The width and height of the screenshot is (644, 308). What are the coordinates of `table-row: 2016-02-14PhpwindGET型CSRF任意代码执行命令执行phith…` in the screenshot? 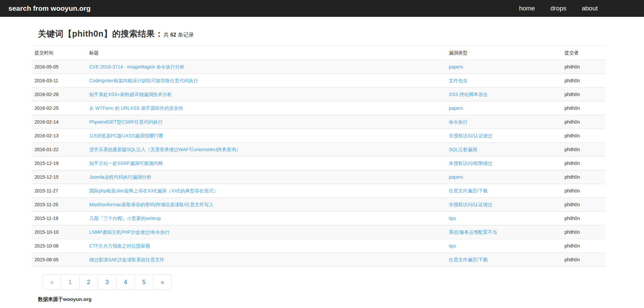 It's located at (319, 122).